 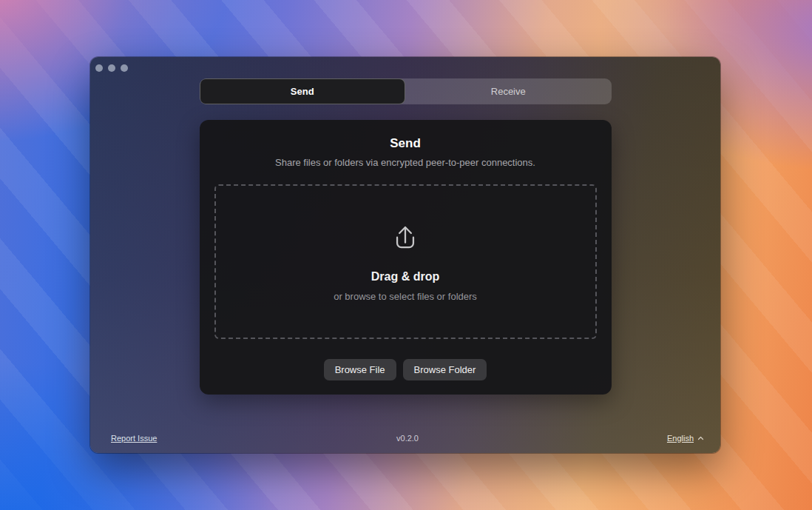 What do you see at coordinates (405, 240) in the screenshot?
I see `upload-tray-arrow-icon` at bounding box center [405, 240].